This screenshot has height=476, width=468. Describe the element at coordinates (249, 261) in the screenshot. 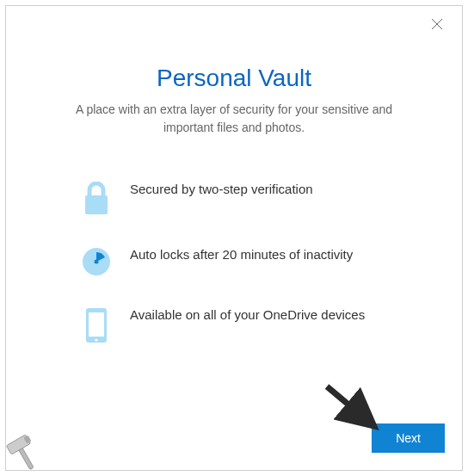

I see `feature-item: Auto locks after 20 minutes of inactivit…` at that location.